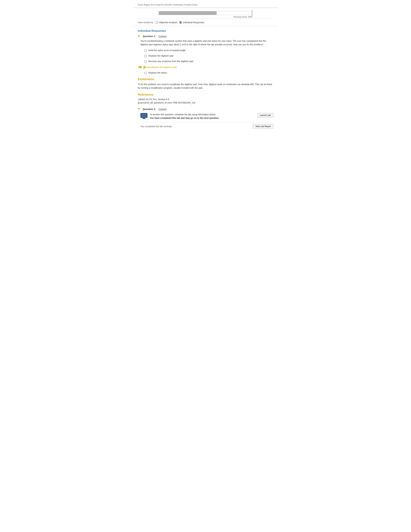 The width and height of the screenshot is (411, 532). What do you see at coordinates (206, 4) in the screenshot?
I see `page-header: Exam Report: B.6 CompTIA 220-901 Certifi…` at bounding box center [206, 4].